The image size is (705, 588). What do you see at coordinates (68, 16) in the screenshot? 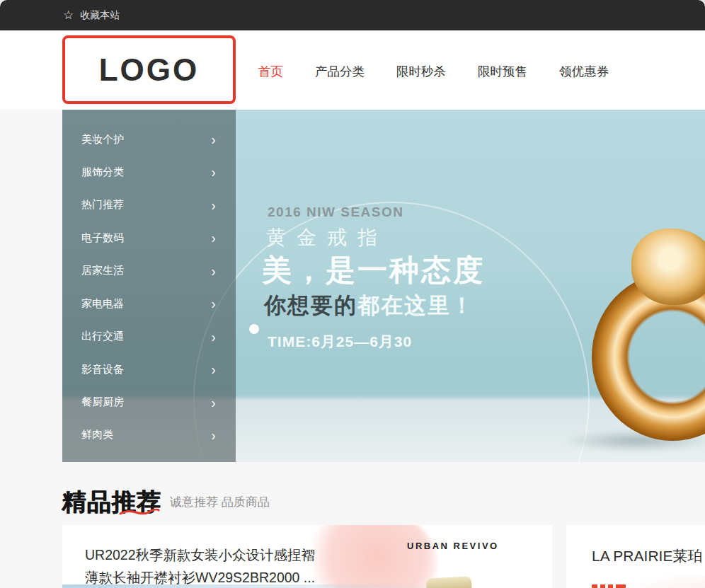
I see `star-icon: ☆` at bounding box center [68, 16].